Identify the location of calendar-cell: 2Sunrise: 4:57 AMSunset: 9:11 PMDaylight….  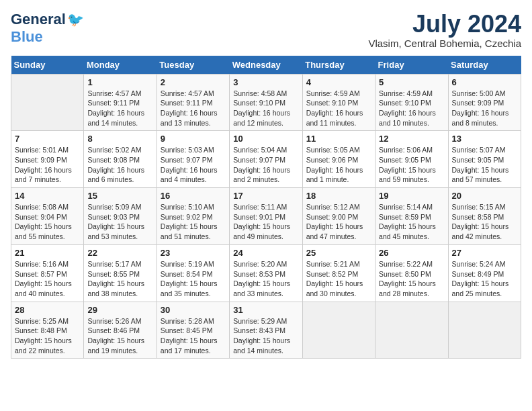
(193, 102).